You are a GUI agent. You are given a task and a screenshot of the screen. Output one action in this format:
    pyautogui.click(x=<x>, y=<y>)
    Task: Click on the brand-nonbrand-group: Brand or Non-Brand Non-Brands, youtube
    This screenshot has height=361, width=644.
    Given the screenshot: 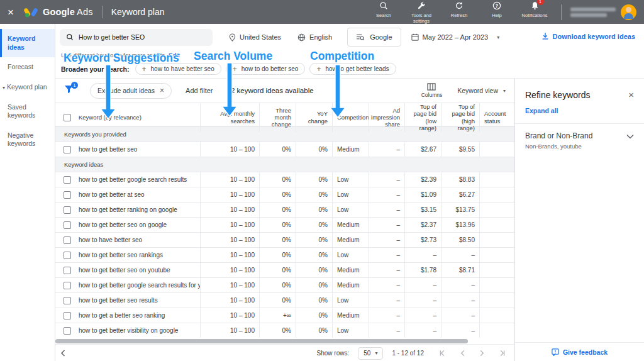 What is the action you would take?
    pyautogui.click(x=580, y=141)
    